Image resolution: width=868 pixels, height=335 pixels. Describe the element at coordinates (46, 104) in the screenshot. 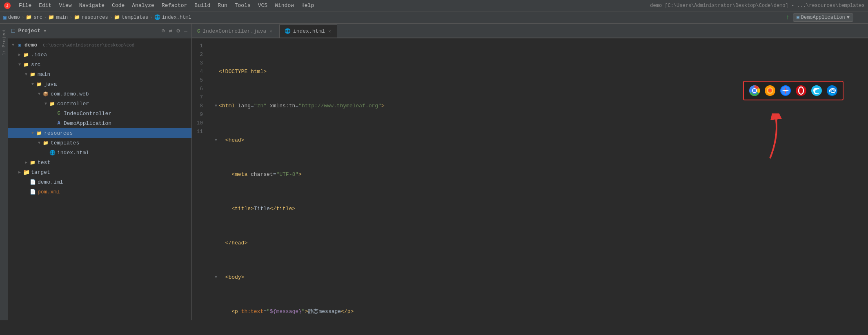

I see `tree-arrow-controller: ▼` at that location.